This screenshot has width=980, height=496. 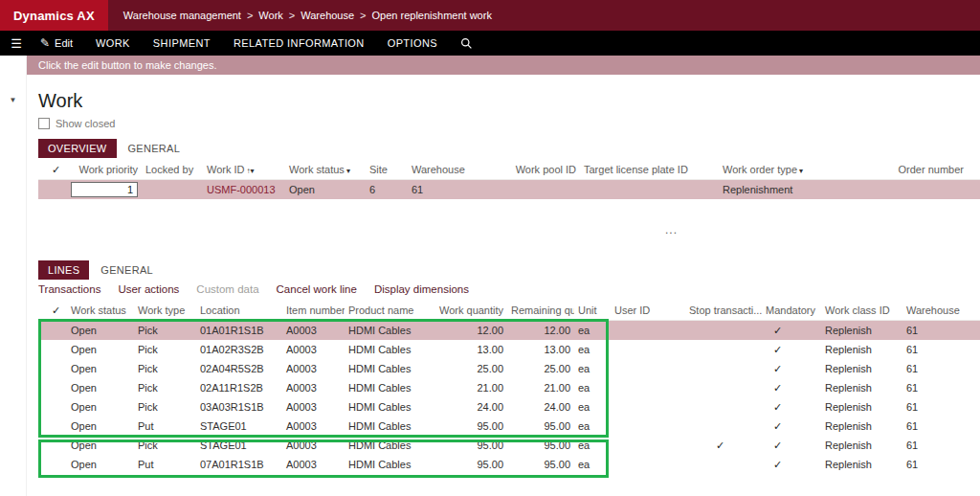 I want to click on col-header-work-id: Work ID↑▾, so click(x=244, y=169).